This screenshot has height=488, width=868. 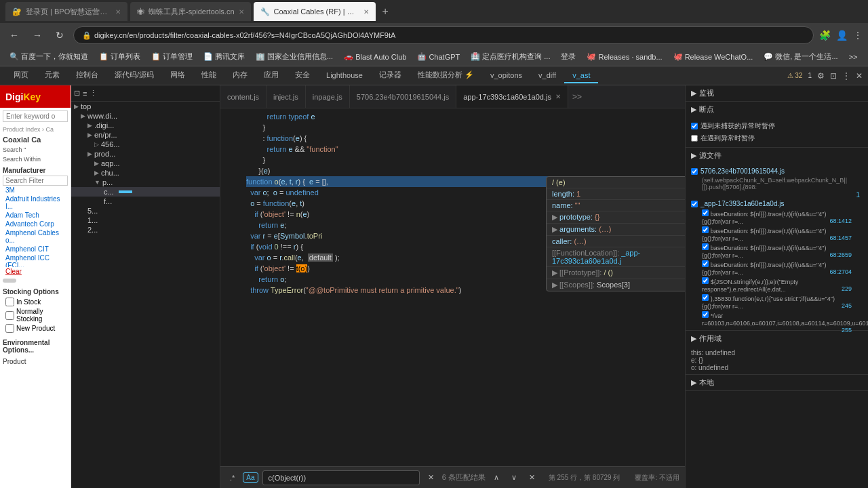 I want to click on manufacturer-3m: 3M, so click(x=35, y=190).